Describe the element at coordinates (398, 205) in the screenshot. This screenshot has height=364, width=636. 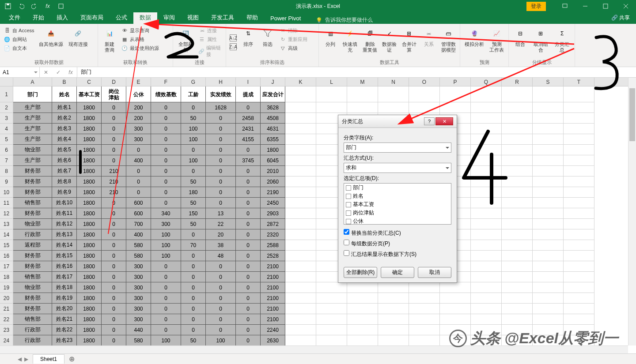
I see `list-item: 基本工资` at that location.